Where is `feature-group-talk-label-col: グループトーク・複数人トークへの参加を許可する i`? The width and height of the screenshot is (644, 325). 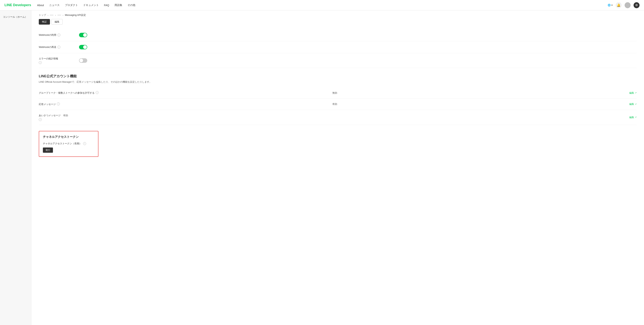
feature-group-talk-label-col: グループトーク・複数人トークへの参加を許可する i is located at coordinates (185, 93).